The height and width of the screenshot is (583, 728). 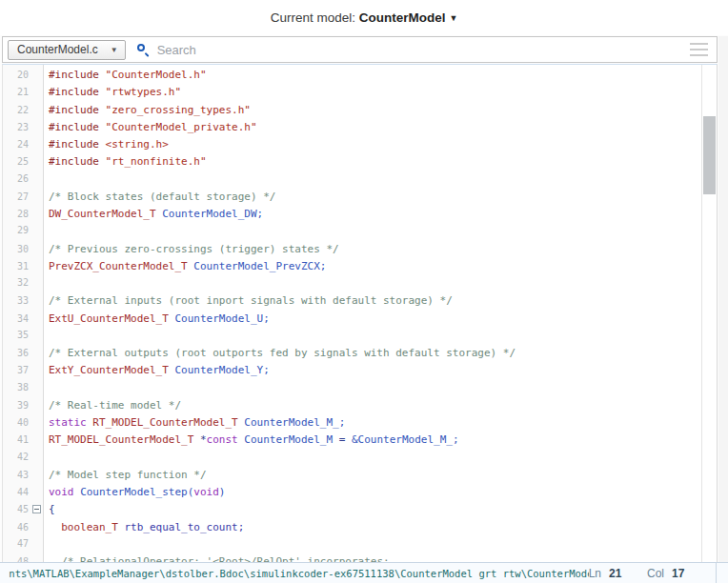 I want to click on line-number: 34, so click(x=17, y=318).